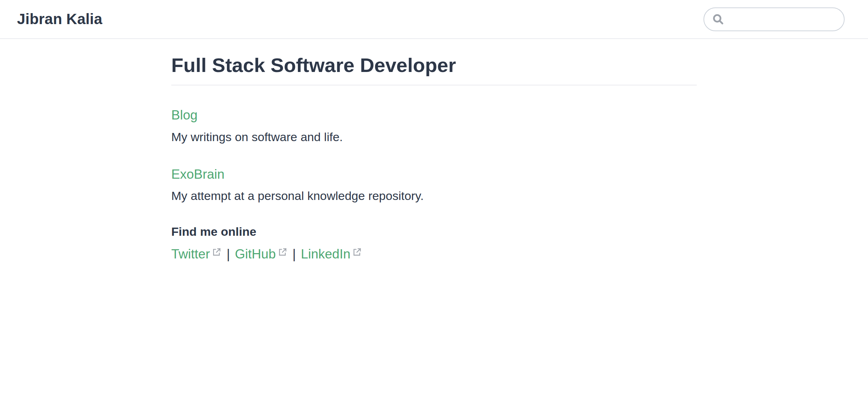 This screenshot has height=407, width=868. What do you see at coordinates (255, 254) in the screenshot?
I see `github-link-label: GitHub` at bounding box center [255, 254].